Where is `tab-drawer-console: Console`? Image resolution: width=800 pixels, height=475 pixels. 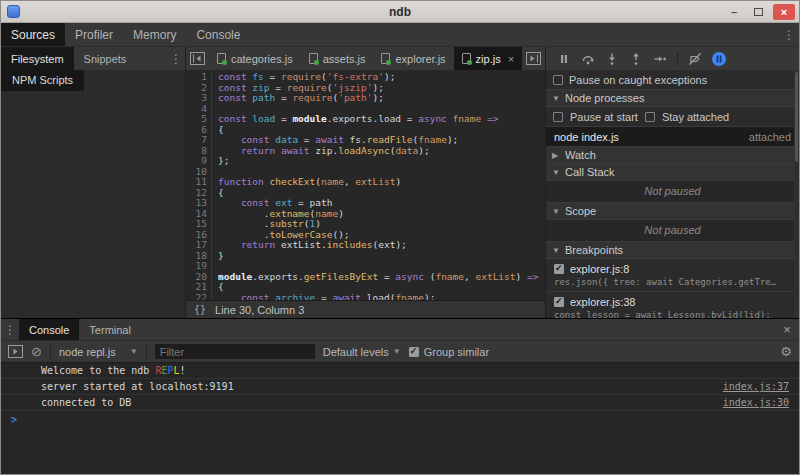 tab-drawer-console: Console is located at coordinates (49, 330).